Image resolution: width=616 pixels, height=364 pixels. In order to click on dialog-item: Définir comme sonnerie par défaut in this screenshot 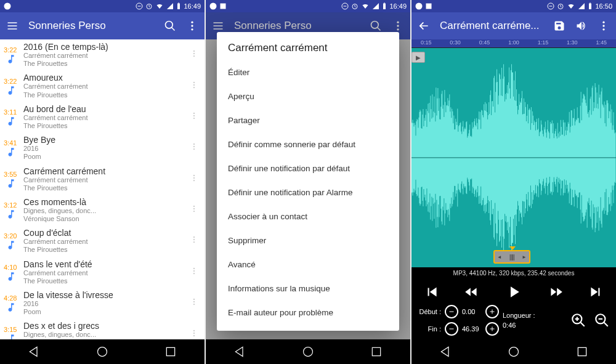, I will do `click(308, 144)`.